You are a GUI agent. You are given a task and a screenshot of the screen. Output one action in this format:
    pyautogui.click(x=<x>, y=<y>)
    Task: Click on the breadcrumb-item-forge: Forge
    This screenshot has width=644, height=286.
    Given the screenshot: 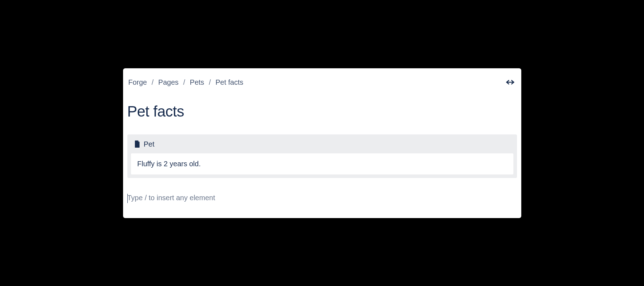 What is the action you would take?
    pyautogui.click(x=138, y=82)
    